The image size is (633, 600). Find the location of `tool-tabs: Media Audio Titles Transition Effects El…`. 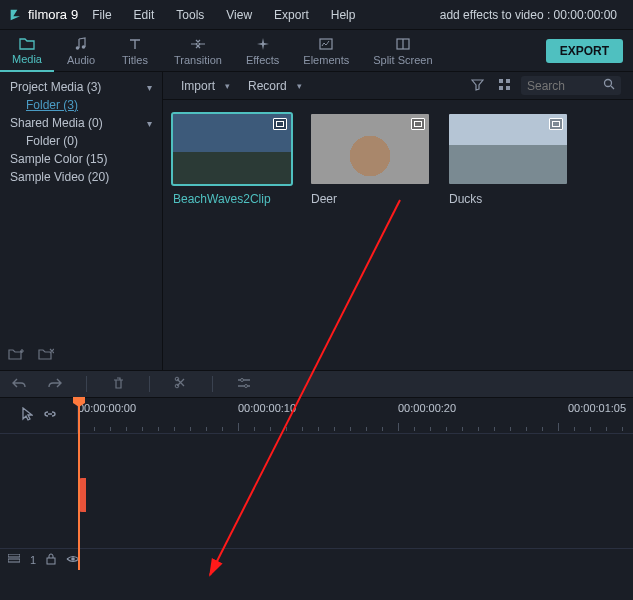

tool-tabs: Media Audio Titles Transition Effects El… is located at coordinates (316, 51).